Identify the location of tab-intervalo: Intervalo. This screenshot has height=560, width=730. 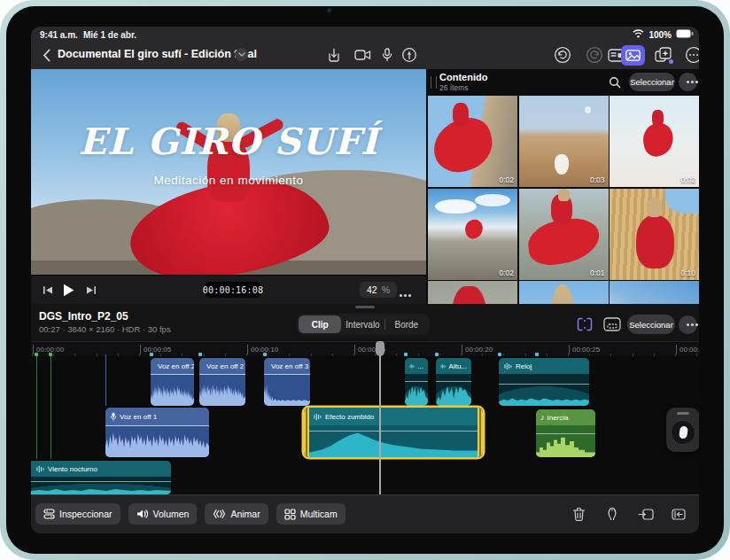
(362, 324).